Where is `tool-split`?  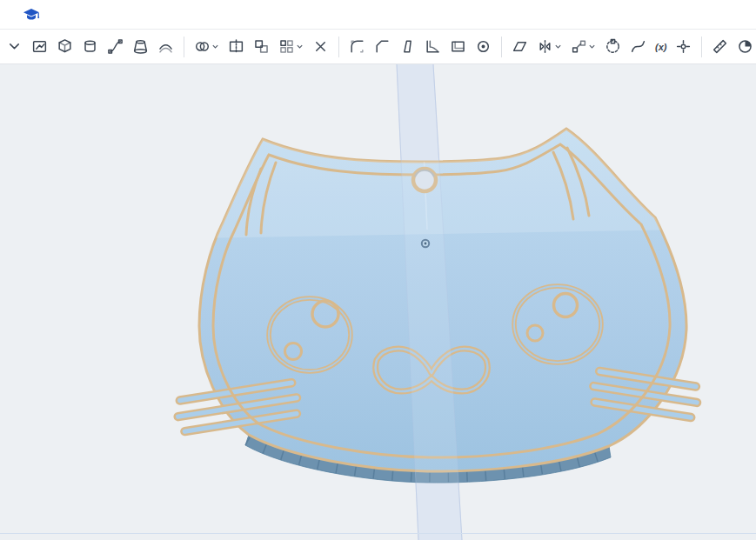 tool-split is located at coordinates (237, 47).